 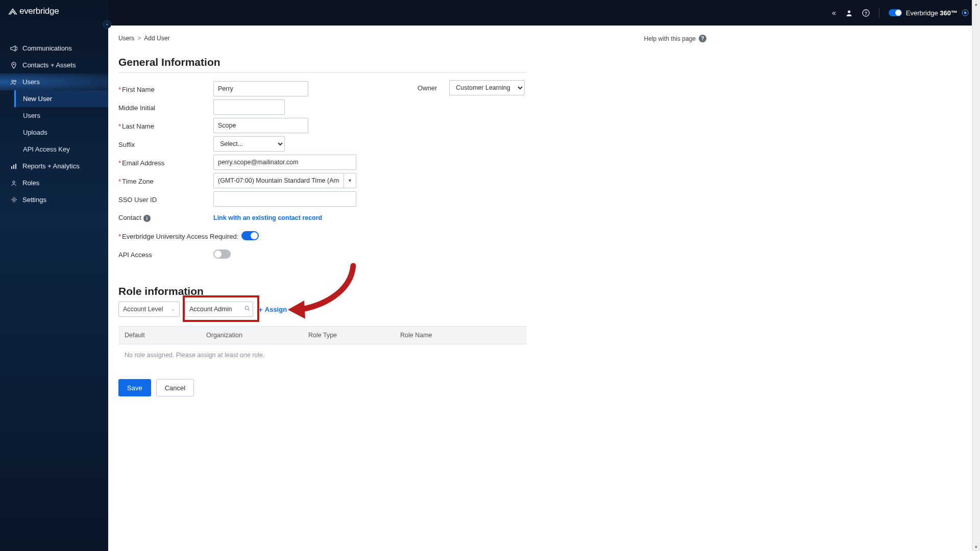 I want to click on section-title-general: General Information, so click(x=412, y=62).